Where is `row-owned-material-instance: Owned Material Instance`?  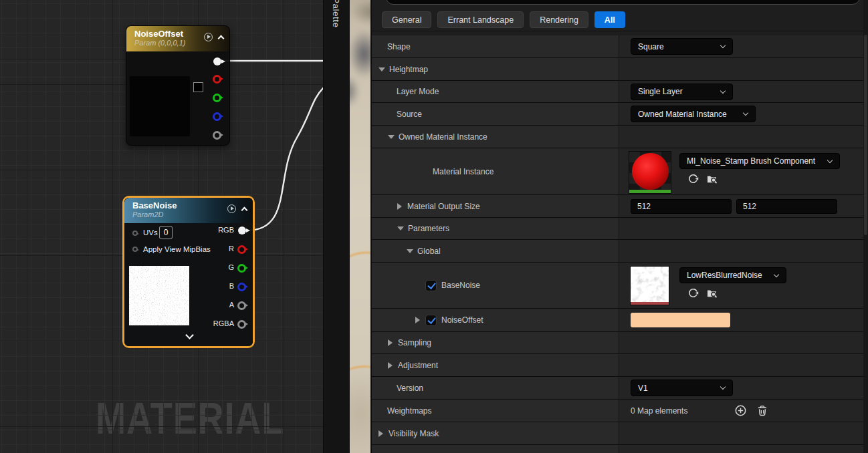
row-owned-material-instance: Owned Material Instance is located at coordinates (620, 137).